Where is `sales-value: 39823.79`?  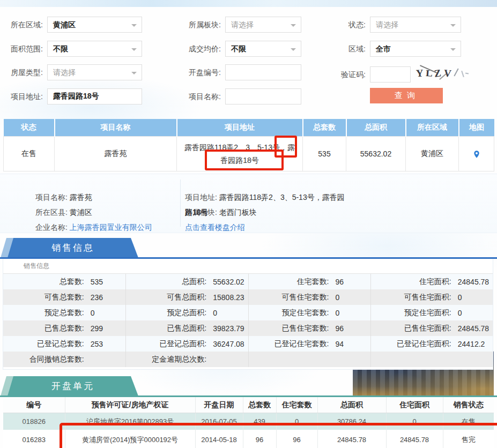 sales-value: 39823.79 is located at coordinates (228, 328).